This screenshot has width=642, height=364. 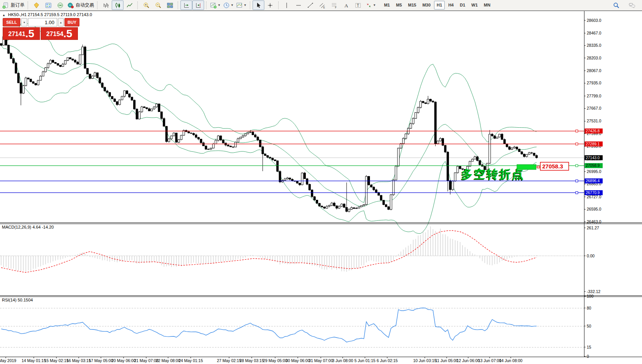 What do you see at coordinates (130, 5) in the screenshot?
I see `chart-line-icon` at bounding box center [130, 5].